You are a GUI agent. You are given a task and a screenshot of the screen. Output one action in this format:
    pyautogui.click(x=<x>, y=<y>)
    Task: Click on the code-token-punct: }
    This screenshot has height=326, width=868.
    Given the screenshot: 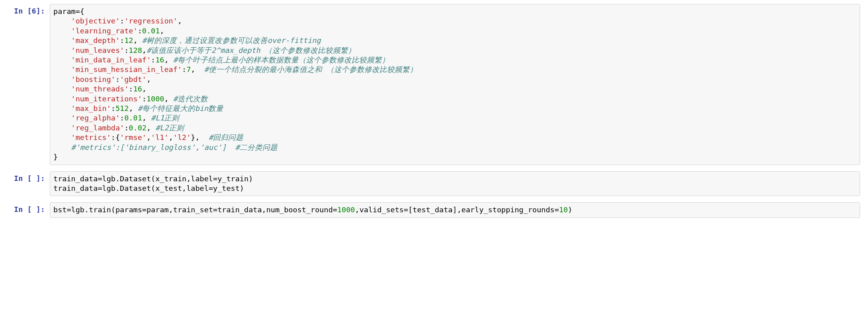 What is the action you would take?
    pyautogui.click(x=56, y=157)
    